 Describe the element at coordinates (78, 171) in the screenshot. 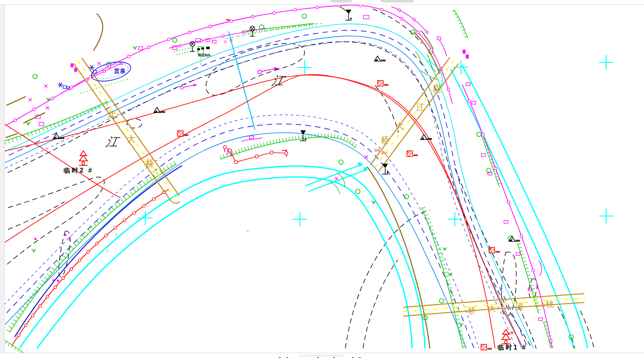

I see `label-temp-bm2: 临时2 #` at that location.